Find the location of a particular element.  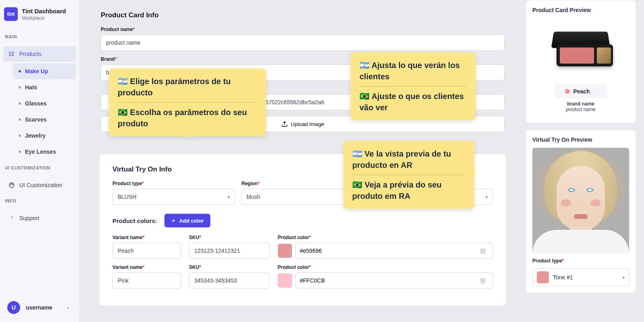

product-type-select: BLUSH ▾ is located at coordinates (174, 197).